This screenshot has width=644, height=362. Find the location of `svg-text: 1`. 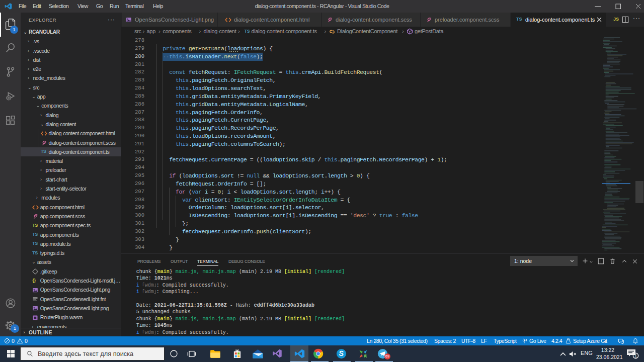

svg-text: 1 is located at coordinates (636, 356).